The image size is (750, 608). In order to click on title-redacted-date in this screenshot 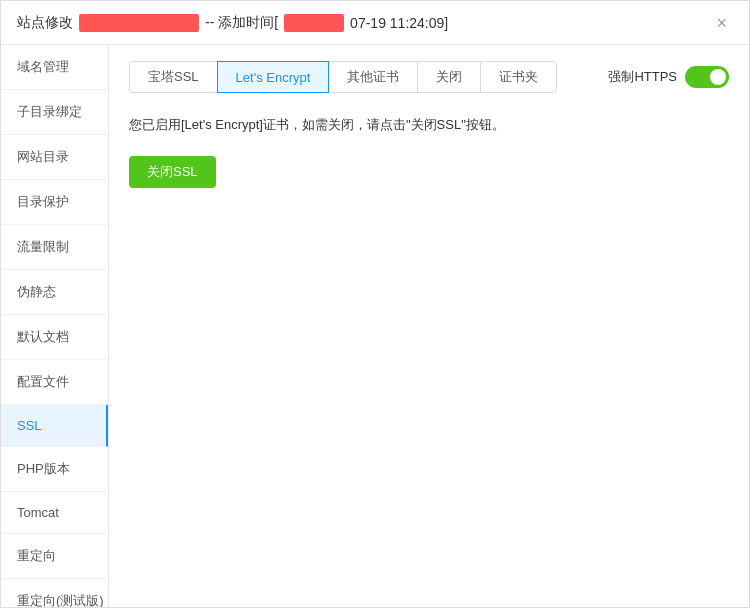, I will do `click(314, 23)`.